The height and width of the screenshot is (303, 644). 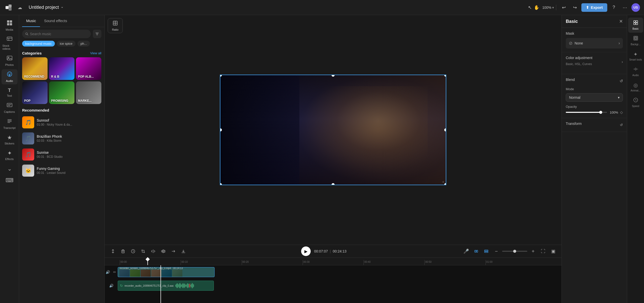 What do you see at coordinates (625, 8) in the screenshot?
I see `more-menu-button: ⋯` at bounding box center [625, 8].